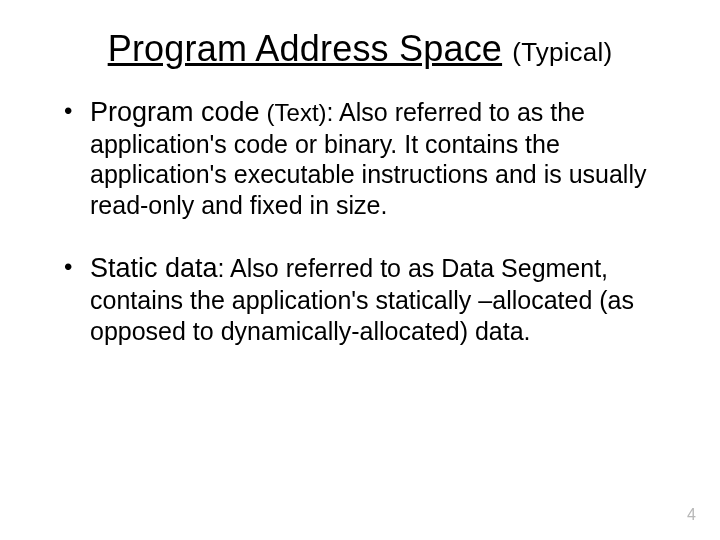 The height and width of the screenshot is (540, 720). I want to click on bullet-item: Static data: Also referred to as Data Se…, so click(362, 299).